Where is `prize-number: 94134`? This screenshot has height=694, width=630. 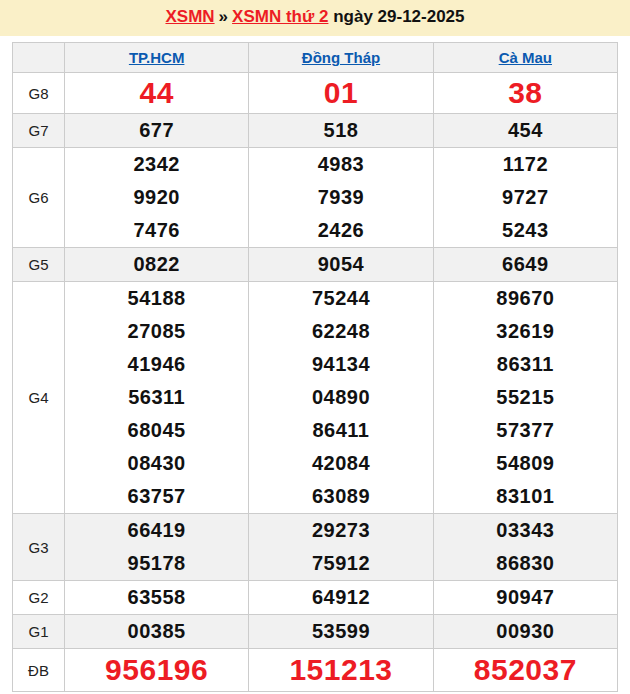
prize-number: 94134 is located at coordinates (340, 364).